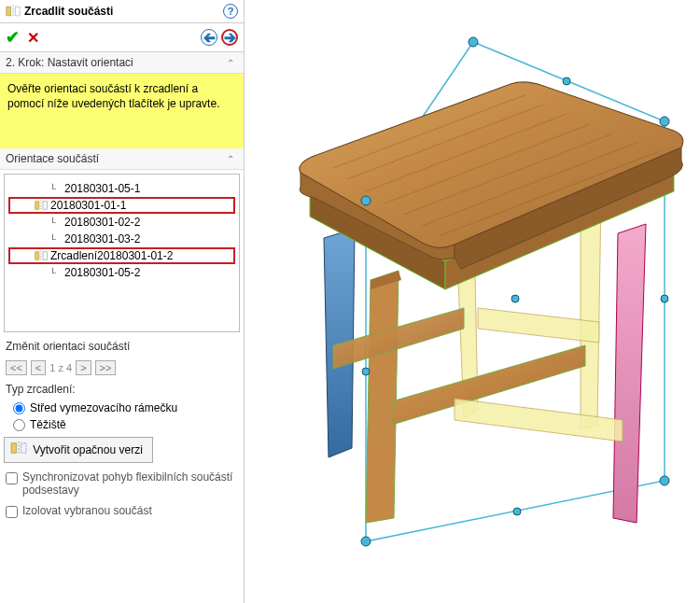 The image size is (700, 603). Describe the element at coordinates (121, 346) in the screenshot. I see `change-orientation-label: Změnit orientaci součástí` at that location.